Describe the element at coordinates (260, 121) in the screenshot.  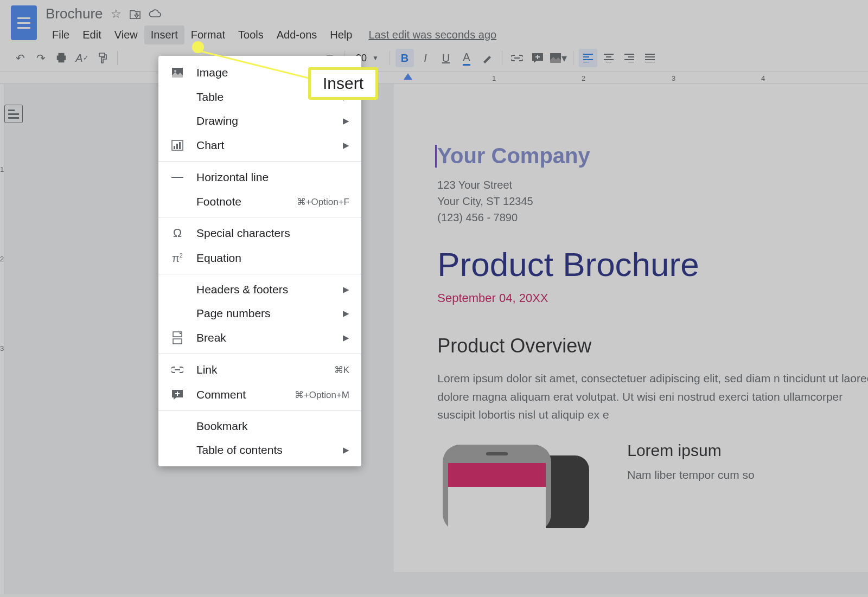
I see `menu-item-drawing: Drawing▶` at that location.